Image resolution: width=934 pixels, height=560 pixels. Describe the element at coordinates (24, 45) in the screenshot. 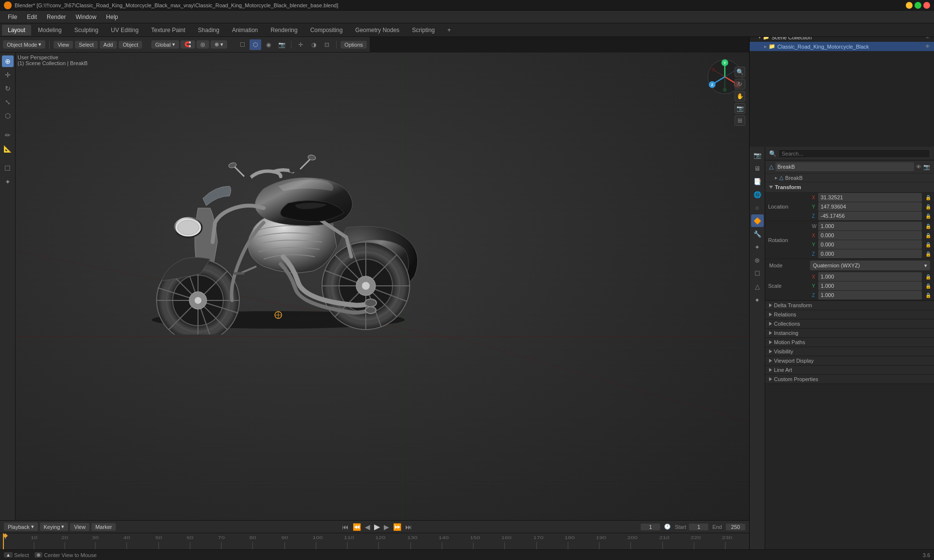

I see `mode-dropdown: Object Mode ▾` at that location.